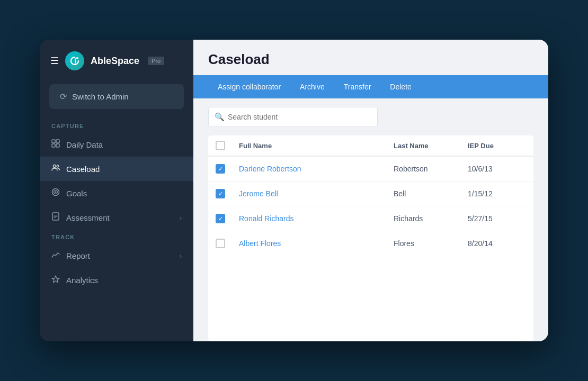 This screenshot has width=588, height=381. I want to click on sidebar-item-label: Caseload, so click(83, 169).